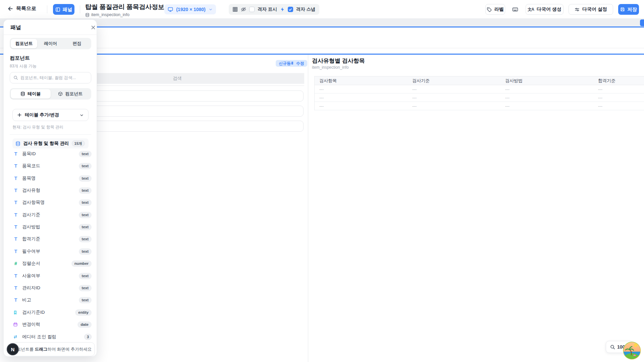 This screenshot has height=362, width=644. Describe the element at coordinates (190, 9) in the screenshot. I see `resolution-dropdown: (1920 × 1080)` at that location.